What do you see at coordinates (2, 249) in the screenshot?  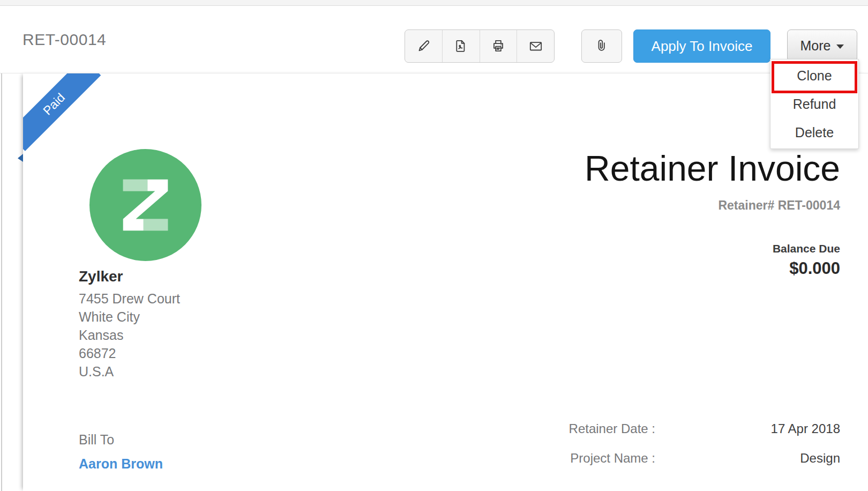 I see `left-rail-divider` at bounding box center [2, 249].